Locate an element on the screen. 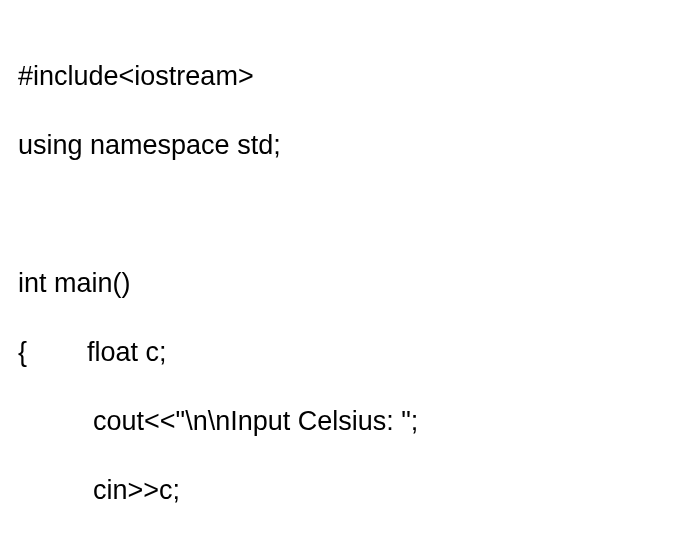 This screenshot has height=543, width=696. code-line is located at coordinates (357, 214).